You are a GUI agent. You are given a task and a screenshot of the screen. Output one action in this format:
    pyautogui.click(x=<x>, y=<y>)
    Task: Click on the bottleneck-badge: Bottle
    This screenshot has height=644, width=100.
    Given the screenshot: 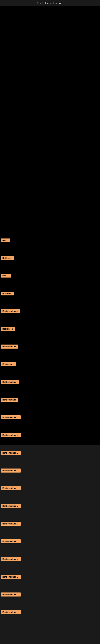 What is the action you would take?
    pyautogui.click(x=6, y=276)
    